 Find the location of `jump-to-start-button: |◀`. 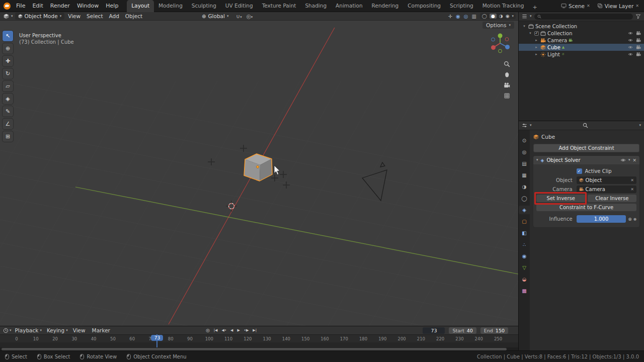

jump-to-start-button: |◀ is located at coordinates (216, 330).